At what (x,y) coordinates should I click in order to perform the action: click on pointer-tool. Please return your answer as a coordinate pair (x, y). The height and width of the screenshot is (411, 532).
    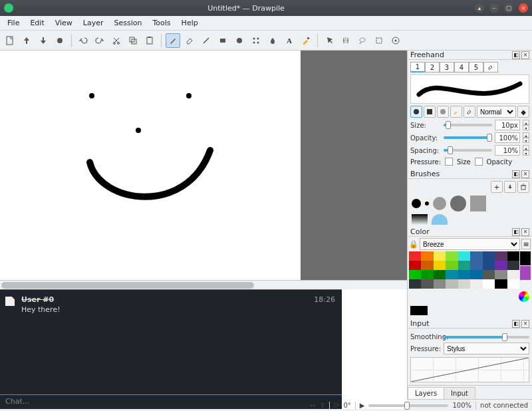
    Looking at the image, I should click on (329, 41).